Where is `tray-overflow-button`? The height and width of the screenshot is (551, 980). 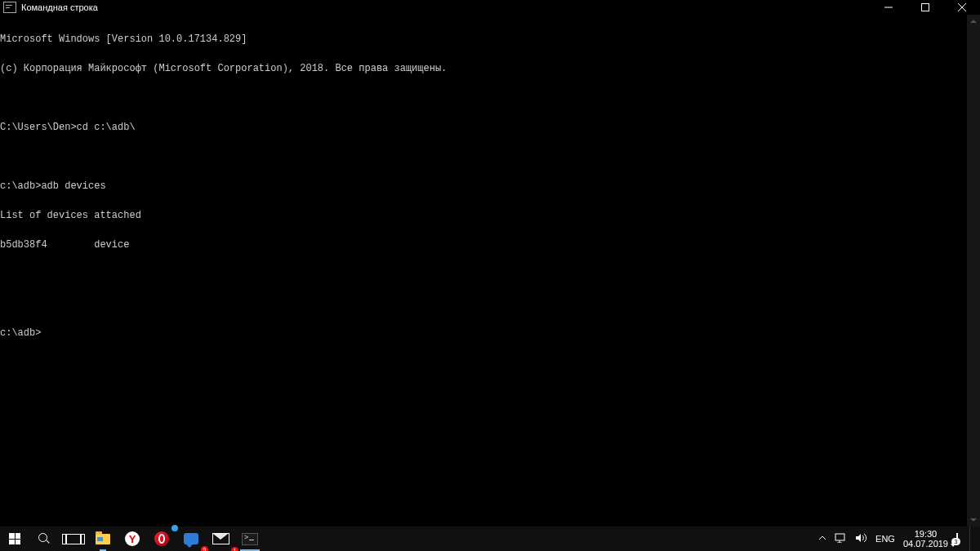
tray-overflow-button is located at coordinates (822, 539).